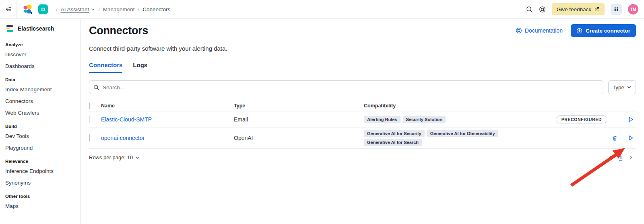  I want to click on table-controls: Type, so click(362, 87).